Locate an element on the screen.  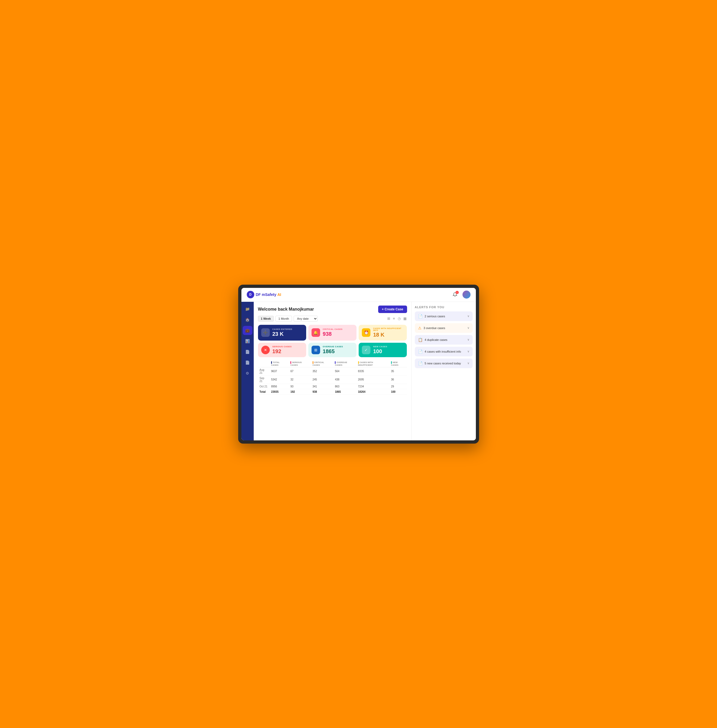
panel-header: Welcome back Manojkumar + Create Case is located at coordinates (333, 309).